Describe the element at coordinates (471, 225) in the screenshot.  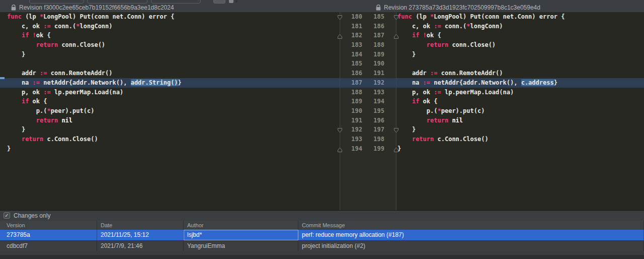
I see `column-header-commit-message: Commit Message` at that location.